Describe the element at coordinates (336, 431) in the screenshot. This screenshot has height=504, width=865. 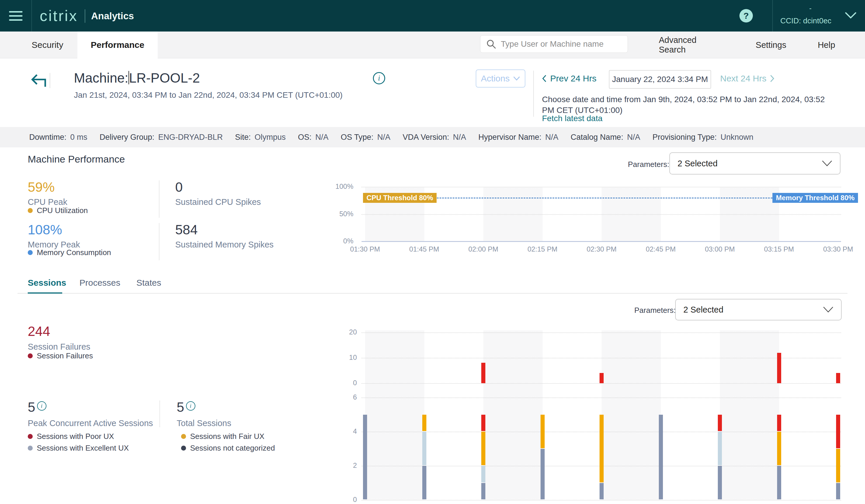
I see `sessions-y-label: 4` at that location.